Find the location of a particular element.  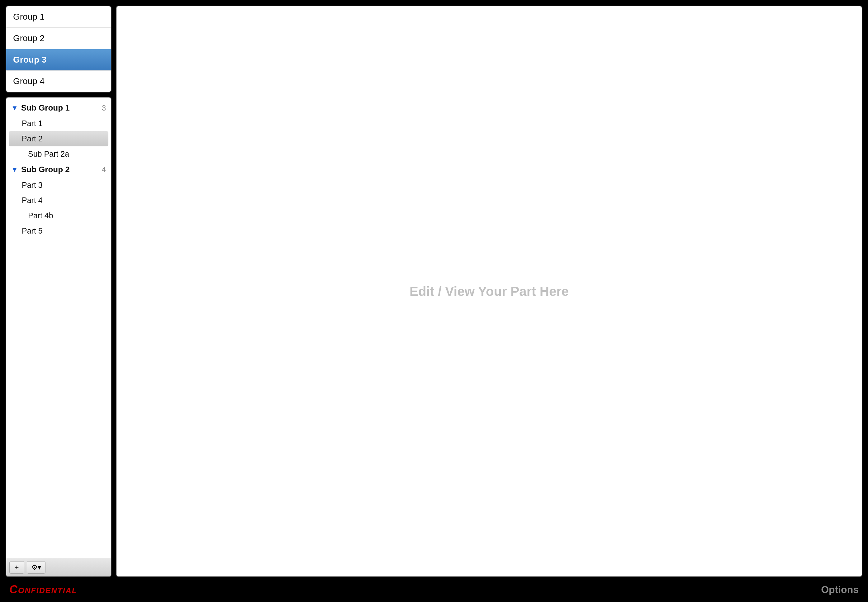

tree-item-part4: Part 4 is located at coordinates (59, 201).